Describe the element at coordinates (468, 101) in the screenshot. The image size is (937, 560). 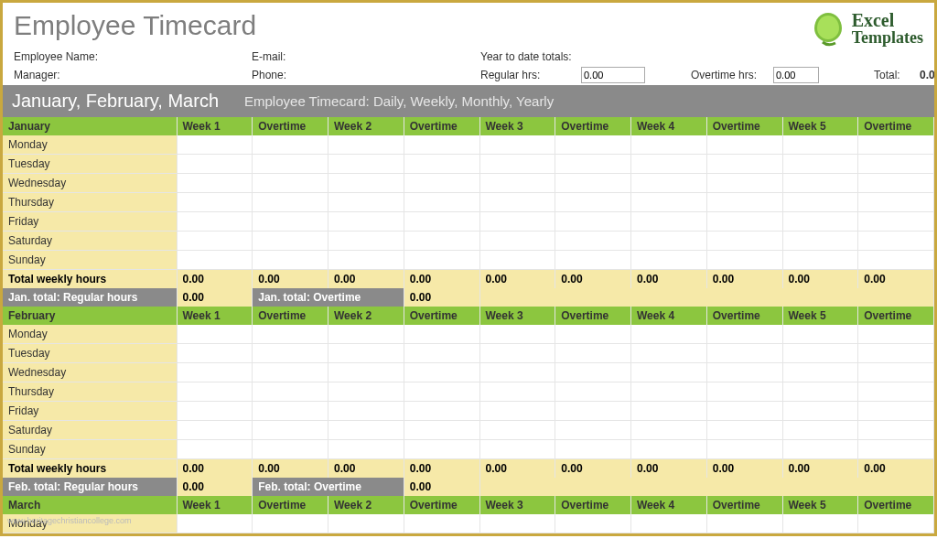
I see `section-bar: January, February, March Employee Timeca…` at that location.